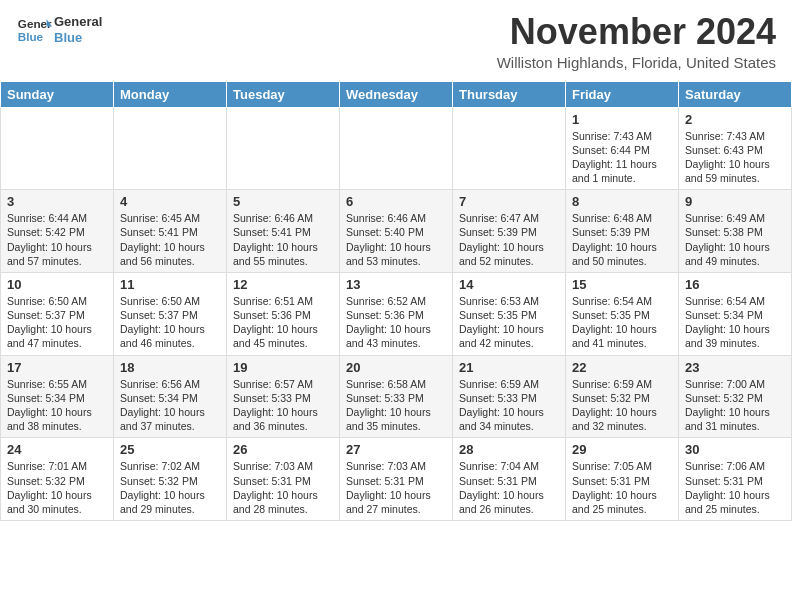  What do you see at coordinates (283, 336) in the screenshot?
I see `day-detail: Daylight: 10 hours and 45 minutes.` at bounding box center [283, 336].